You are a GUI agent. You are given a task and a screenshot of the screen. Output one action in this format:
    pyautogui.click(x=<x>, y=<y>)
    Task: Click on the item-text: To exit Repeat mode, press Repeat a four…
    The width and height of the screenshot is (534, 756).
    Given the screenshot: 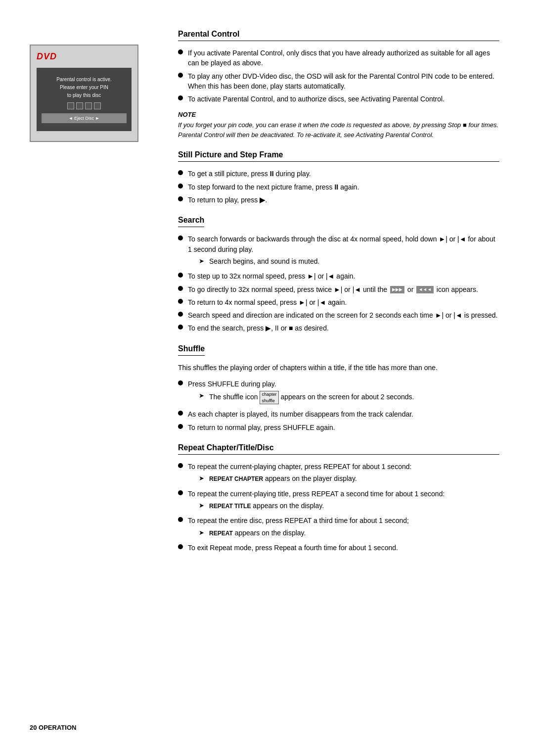 What is the action you would take?
    pyautogui.click(x=344, y=548)
    